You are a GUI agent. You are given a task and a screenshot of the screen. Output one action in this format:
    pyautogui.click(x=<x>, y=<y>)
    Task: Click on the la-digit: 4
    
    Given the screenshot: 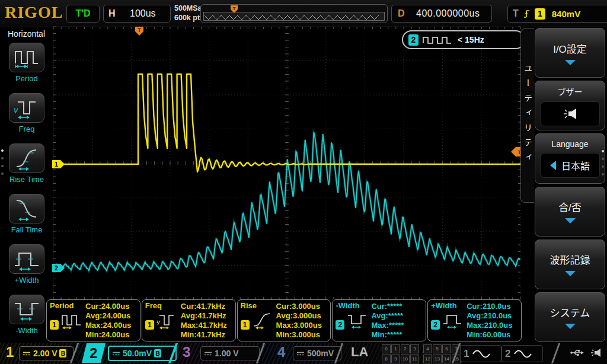 What is the action you would take?
    pyautogui.click(x=428, y=349)
    